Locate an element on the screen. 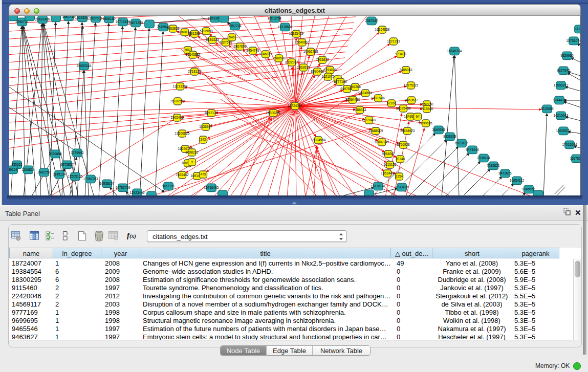 The image size is (588, 372). svg-text: 15720407 is located at coordinates (369, 120).